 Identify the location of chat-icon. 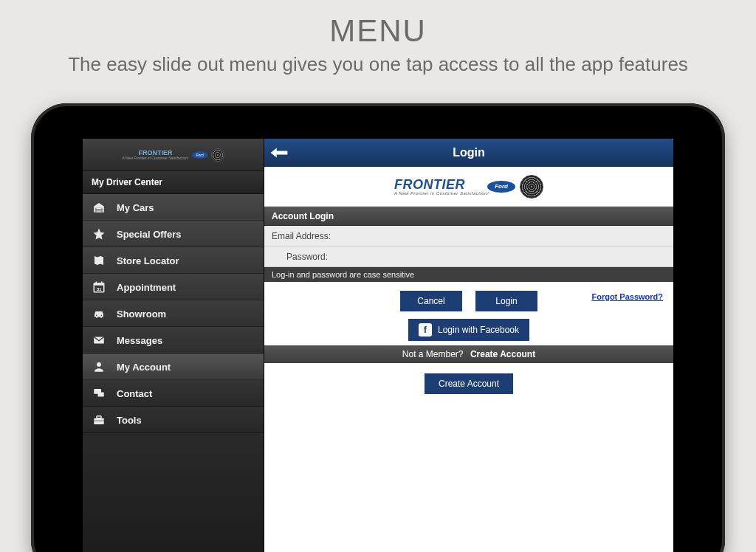
(99, 393).